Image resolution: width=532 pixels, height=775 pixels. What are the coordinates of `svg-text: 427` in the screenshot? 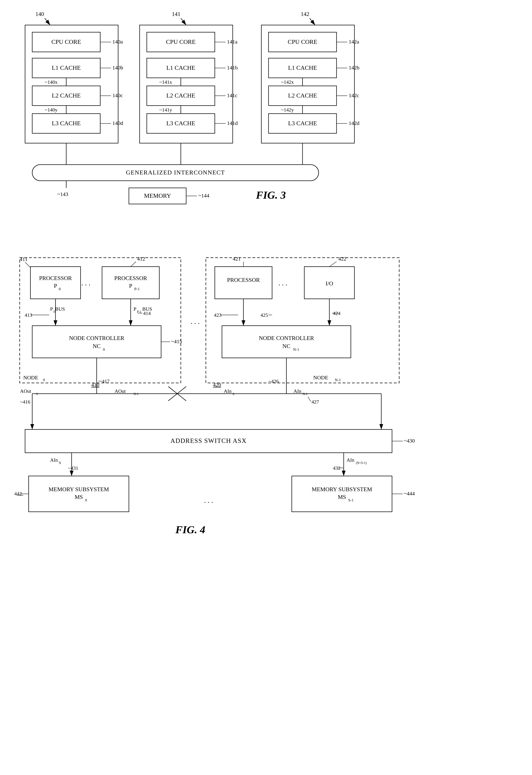 It's located at (315, 402).